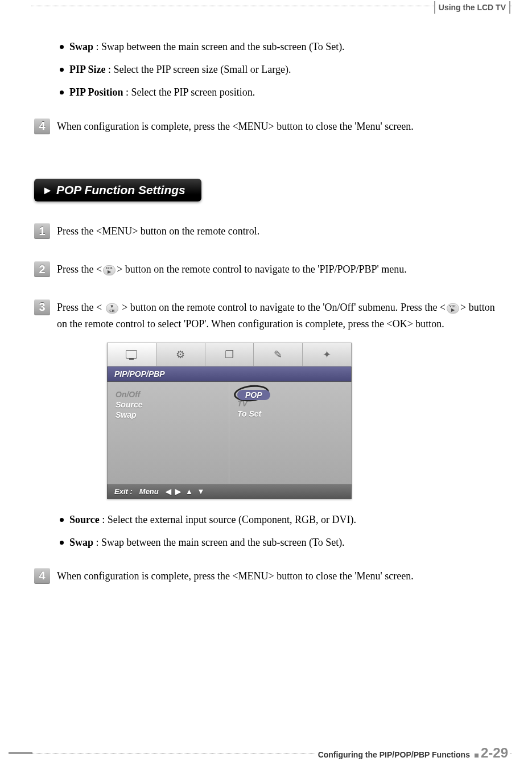 The height and width of the screenshot is (778, 532). Describe the element at coordinates (123, 492) in the screenshot. I see `osd-exit-label: Exit :` at that location.